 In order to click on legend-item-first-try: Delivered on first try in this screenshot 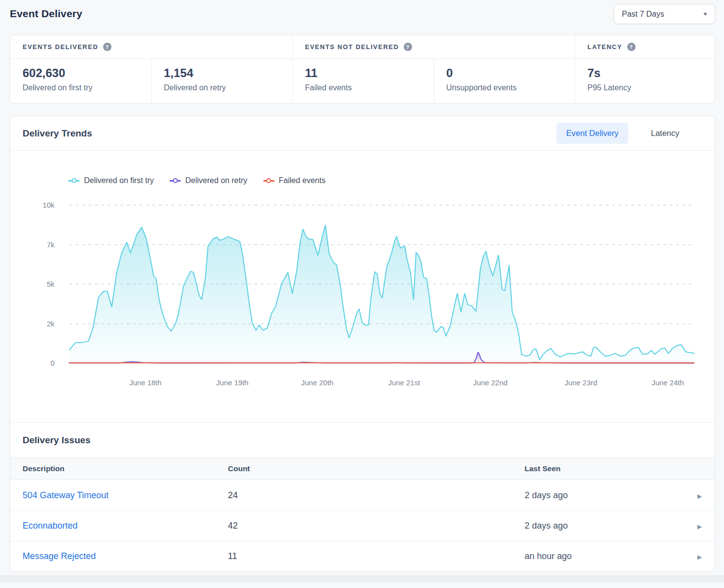, I will do `click(111, 181)`.